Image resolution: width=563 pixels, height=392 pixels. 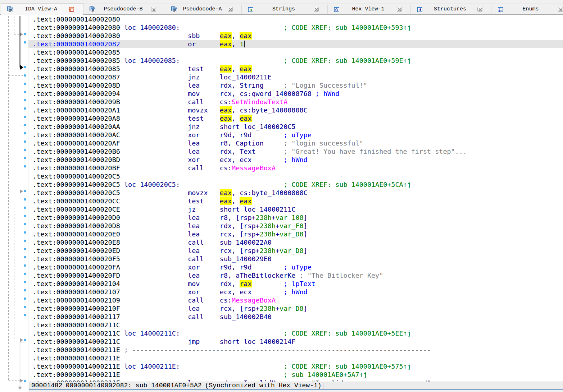 What do you see at coordinates (450, 9) in the screenshot?
I see `tab-label: Structures` at bounding box center [450, 9].